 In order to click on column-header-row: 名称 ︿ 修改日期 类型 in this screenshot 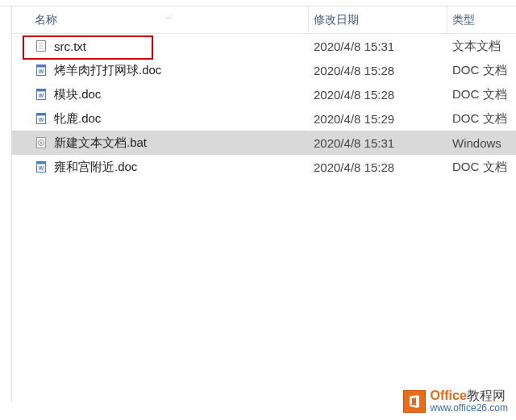, I will do `click(264, 20)`.